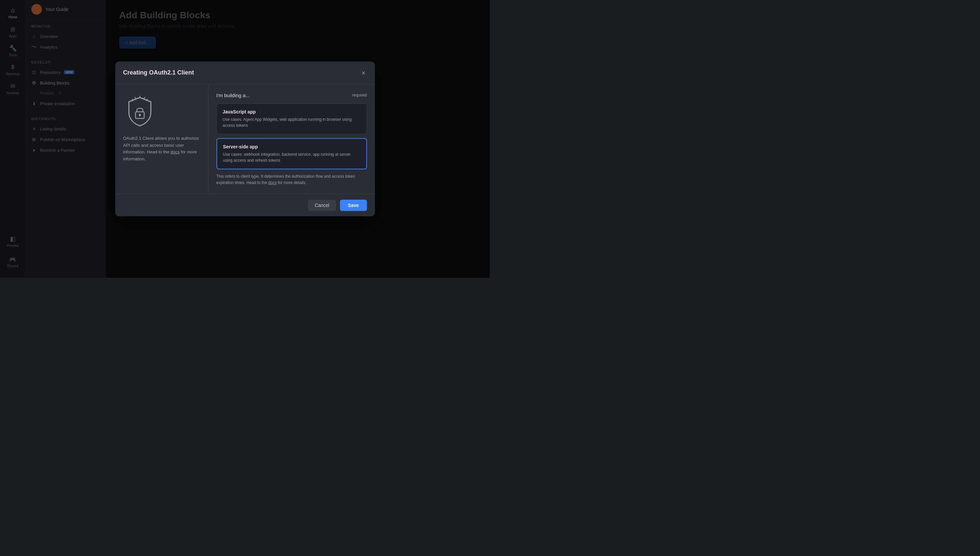 The height and width of the screenshot is (556, 980). What do you see at coordinates (245, 73) in the screenshot?
I see `modal-header: Creating OAuth2.1 Client ×` at bounding box center [245, 73].